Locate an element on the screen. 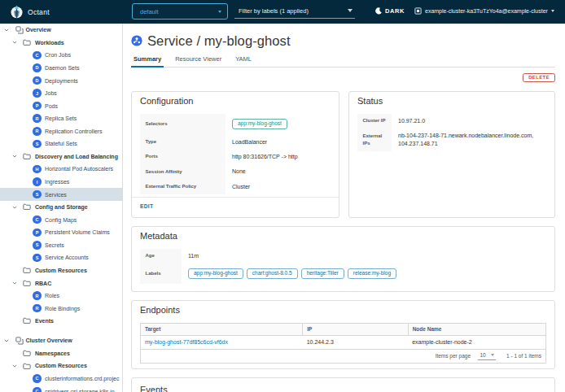  cell-target: my-blog-ghost-77df85c6cd-vf6dx is located at coordinates (221, 342).